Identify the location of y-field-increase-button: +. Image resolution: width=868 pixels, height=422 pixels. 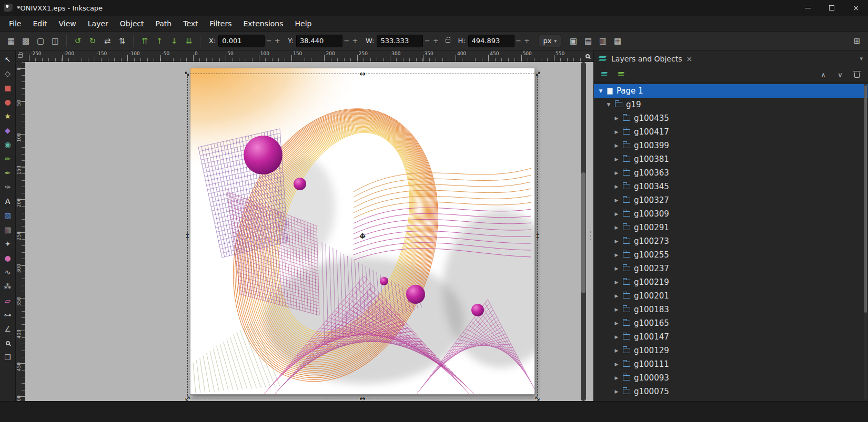
(355, 41).